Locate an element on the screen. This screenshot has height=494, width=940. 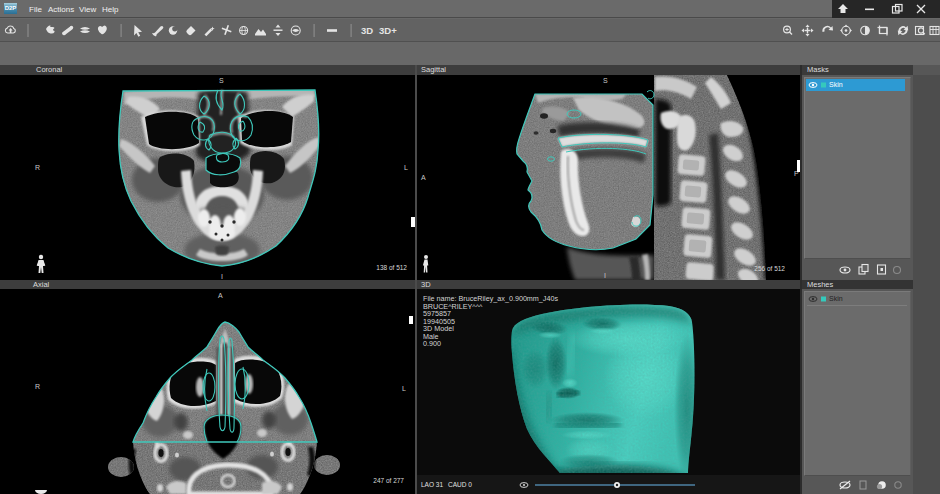
svg-text: 138 of 512 is located at coordinates (392, 268).